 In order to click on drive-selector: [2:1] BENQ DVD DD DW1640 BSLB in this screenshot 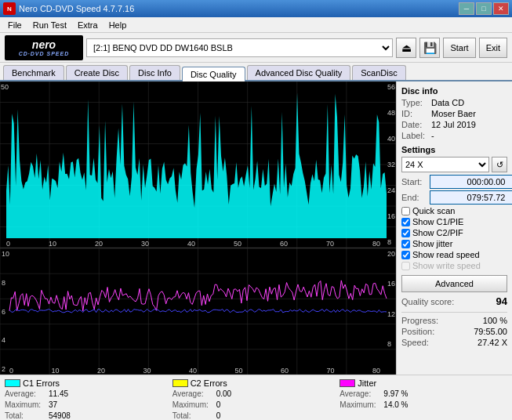, I will do `click(240, 48)`.